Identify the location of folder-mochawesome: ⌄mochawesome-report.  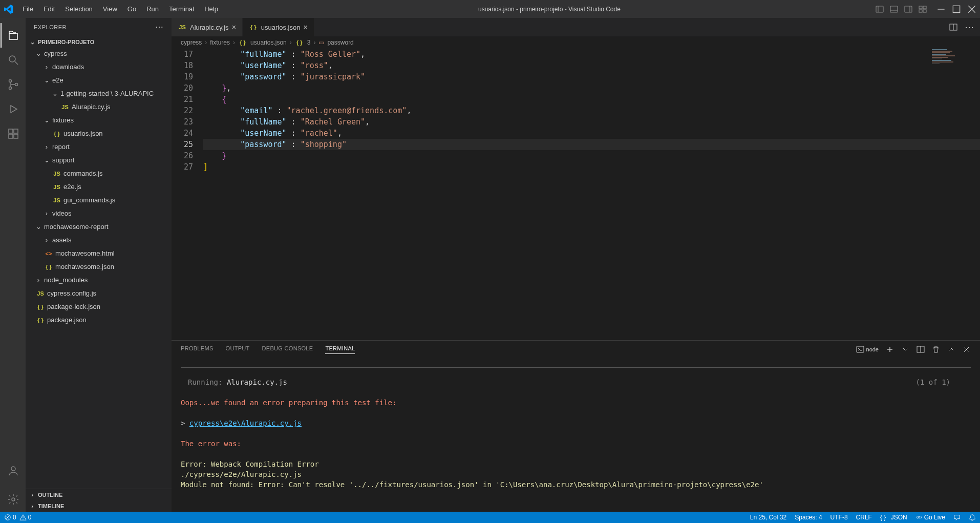
(98, 227).